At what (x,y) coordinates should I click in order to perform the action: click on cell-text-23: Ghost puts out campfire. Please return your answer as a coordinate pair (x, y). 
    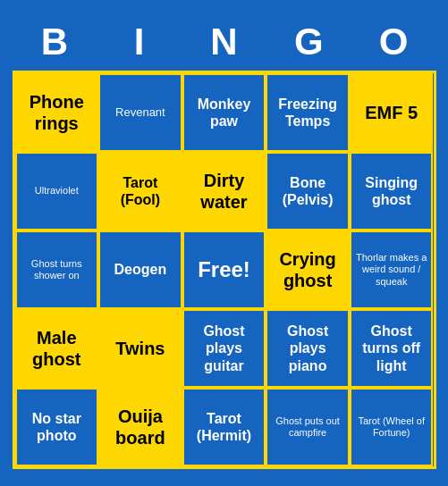
    Looking at the image, I should click on (308, 427).